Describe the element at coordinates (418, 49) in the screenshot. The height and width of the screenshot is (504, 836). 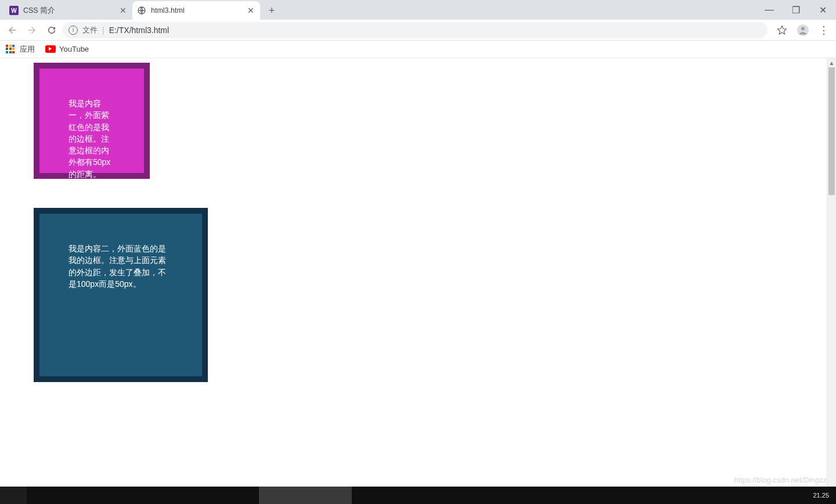
I see `bookmarks-bar: 应用 YouTube` at that location.